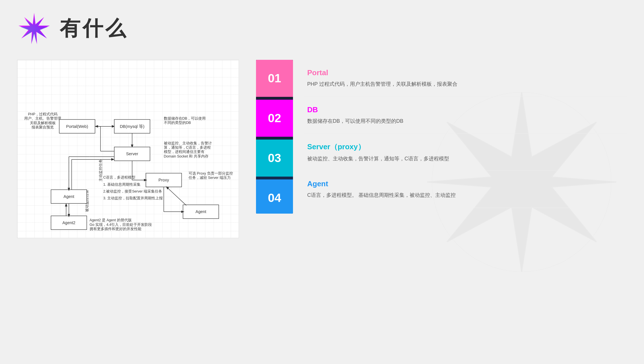 This screenshot has height=364, width=644. What do you see at coordinates (466, 195) in the screenshot?
I see `info-desc-04: C语言，多进程模型。 基础信息周期性采集，被动监控、主动监控` at bounding box center [466, 195].